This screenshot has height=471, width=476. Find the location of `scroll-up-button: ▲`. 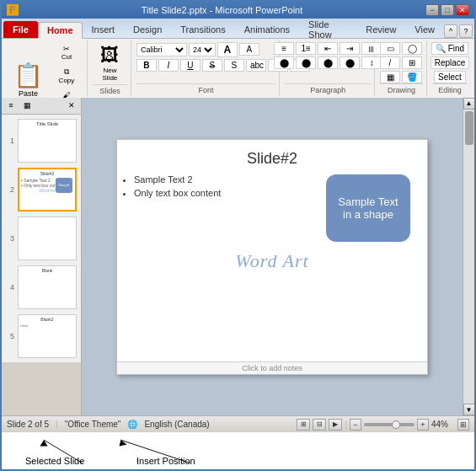

scroll-up-button: ▲ is located at coordinates (469, 104).